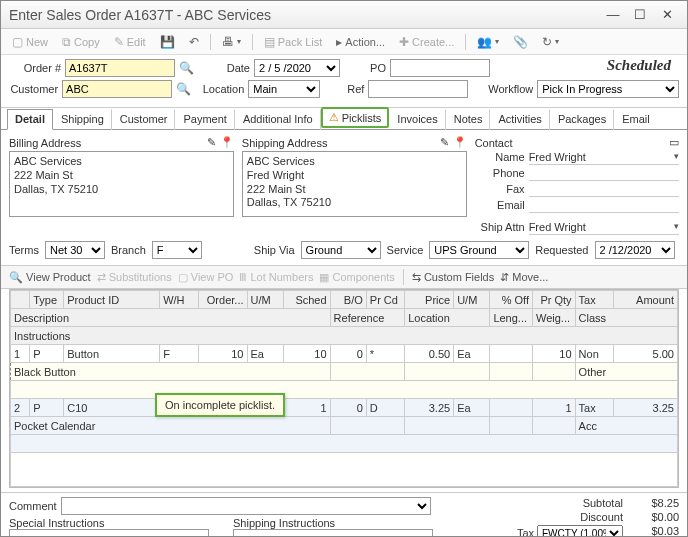 The image size is (688, 537). Describe the element at coordinates (276, 278) in the screenshot. I see `lot-numbers-button: Ⅲ Lot Numbers` at that location.